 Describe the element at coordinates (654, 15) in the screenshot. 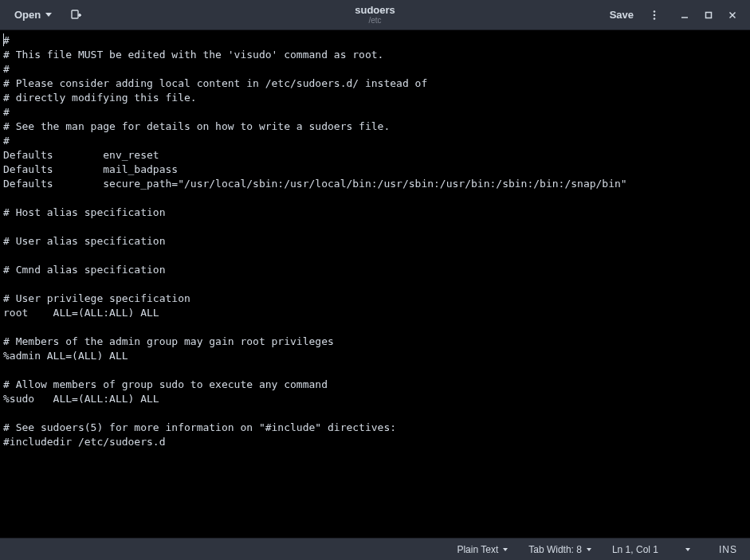

I see `hamburger-menu-button` at that location.